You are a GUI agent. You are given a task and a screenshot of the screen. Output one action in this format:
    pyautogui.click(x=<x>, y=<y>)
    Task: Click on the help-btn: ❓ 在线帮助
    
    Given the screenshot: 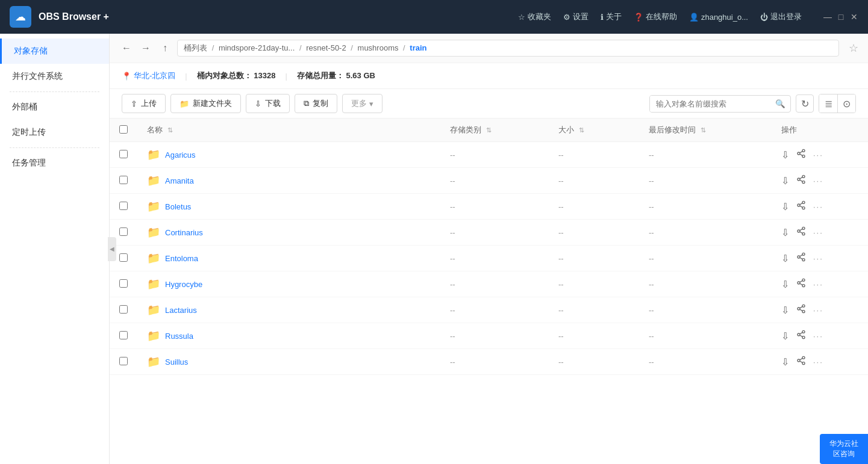 What is the action you would take?
    pyautogui.click(x=655, y=17)
    